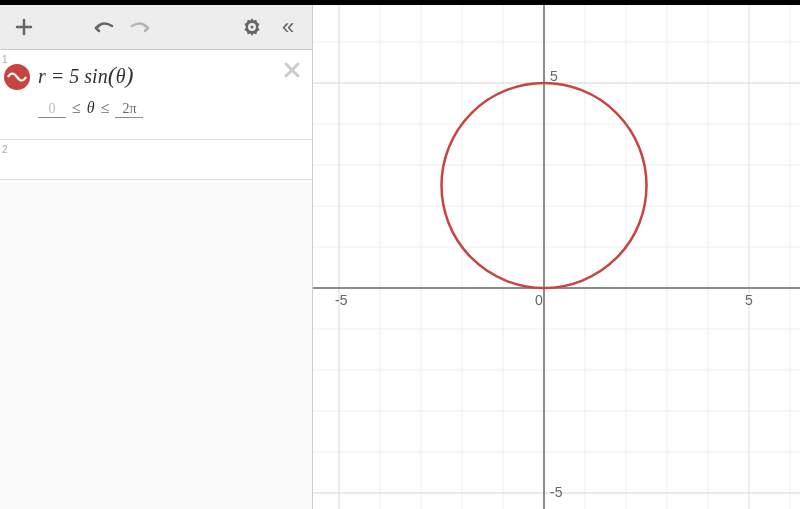 This screenshot has width=800, height=509. Describe the element at coordinates (91, 108) in the screenshot. I see `domain-var: θ` at that location.